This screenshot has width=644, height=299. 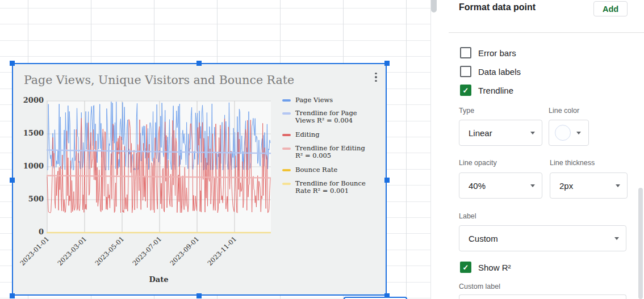 What do you see at coordinates (434, 6) in the screenshot?
I see `sheet-scrollbar-thumb` at bounding box center [434, 6].